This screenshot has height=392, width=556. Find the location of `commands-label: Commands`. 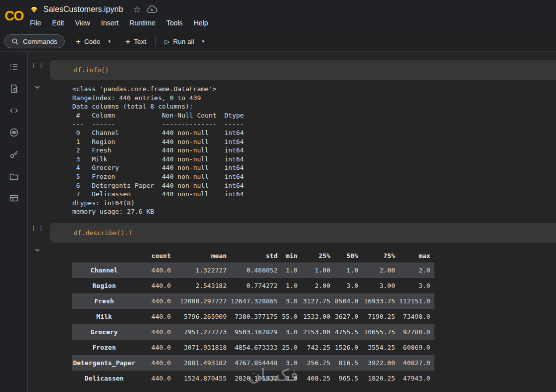

commands-label: Commands is located at coordinates (40, 42).